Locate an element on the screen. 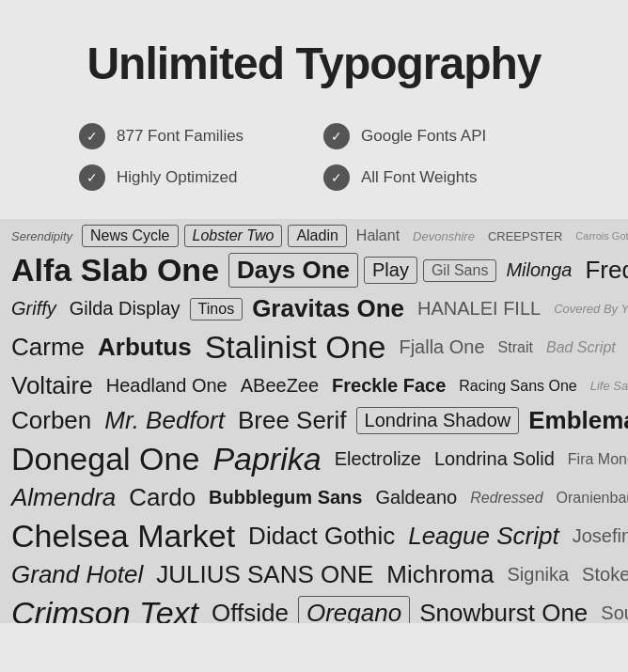 The width and height of the screenshot is (628, 672). font-tag-9-0: Grand Hotel is located at coordinates (77, 575).